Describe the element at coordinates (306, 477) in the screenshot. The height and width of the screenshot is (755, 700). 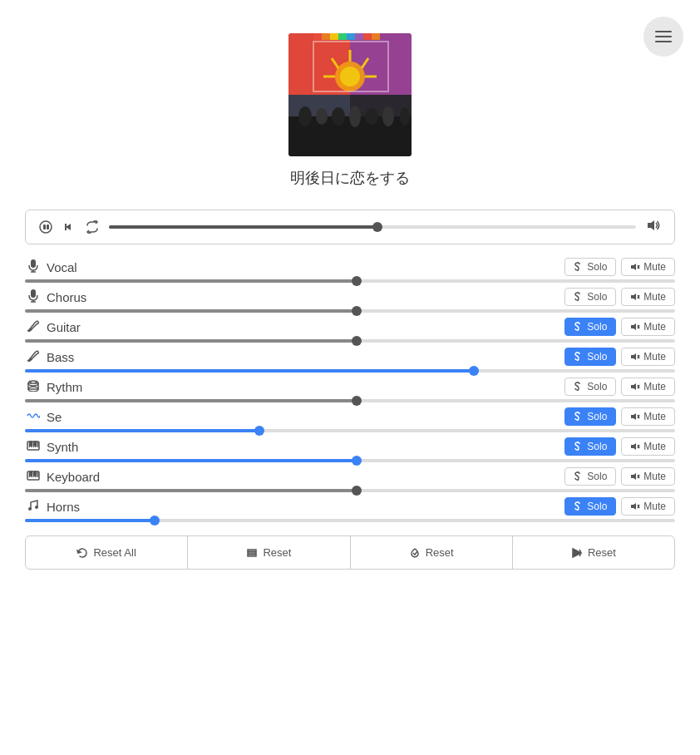
I see `track-name-keyboard: Keyboard` at that location.